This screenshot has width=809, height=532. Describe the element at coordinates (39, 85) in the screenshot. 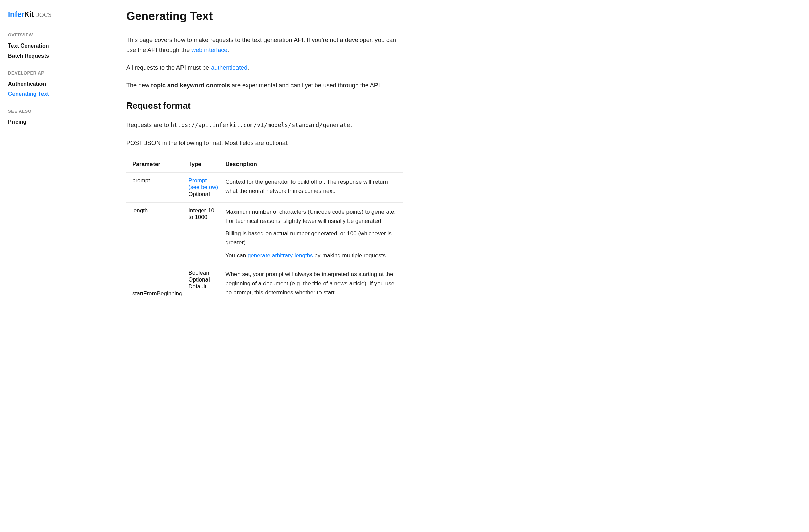

I see `nav-section-developer-api: DEVELOPER API Authentication Generating …` at that location.